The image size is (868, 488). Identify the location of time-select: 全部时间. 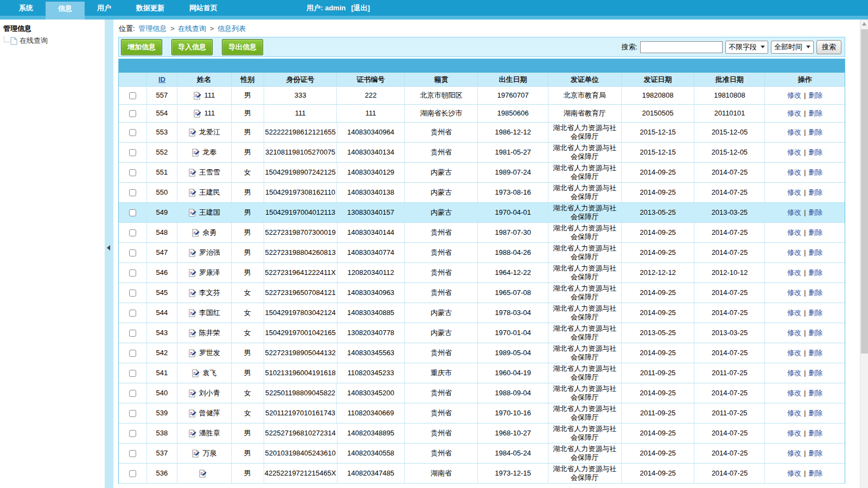
(792, 47).